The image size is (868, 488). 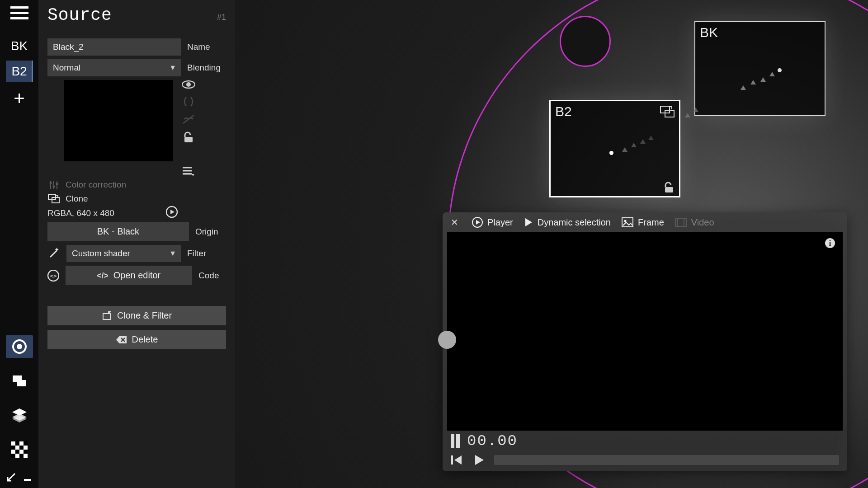 I want to click on code-label: Code, so click(x=212, y=276).